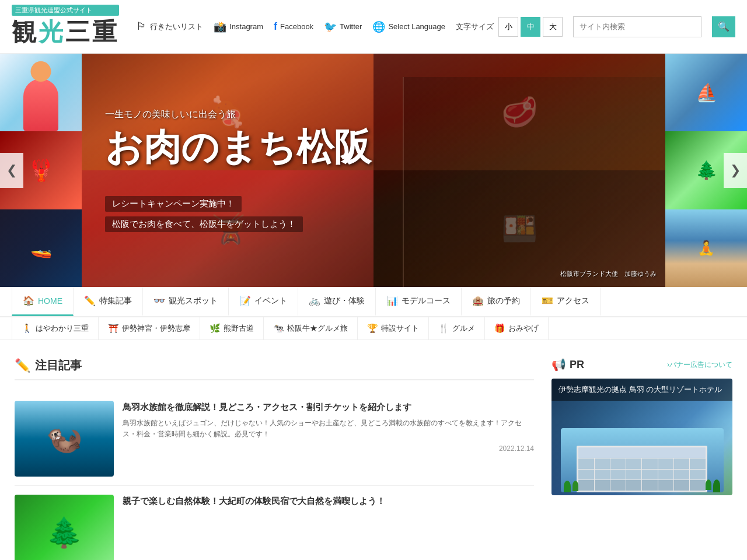 Image resolution: width=747 pixels, height=560 pixels. I want to click on pr-link: ›バナー広告について, so click(700, 365).